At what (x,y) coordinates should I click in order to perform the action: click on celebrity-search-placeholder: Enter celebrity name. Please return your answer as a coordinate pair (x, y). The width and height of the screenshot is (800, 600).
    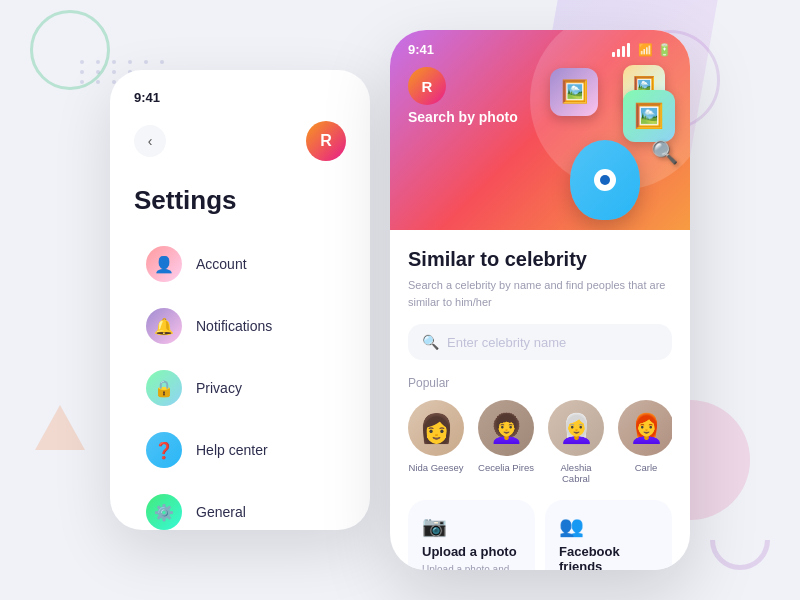
    Looking at the image, I should click on (506, 342).